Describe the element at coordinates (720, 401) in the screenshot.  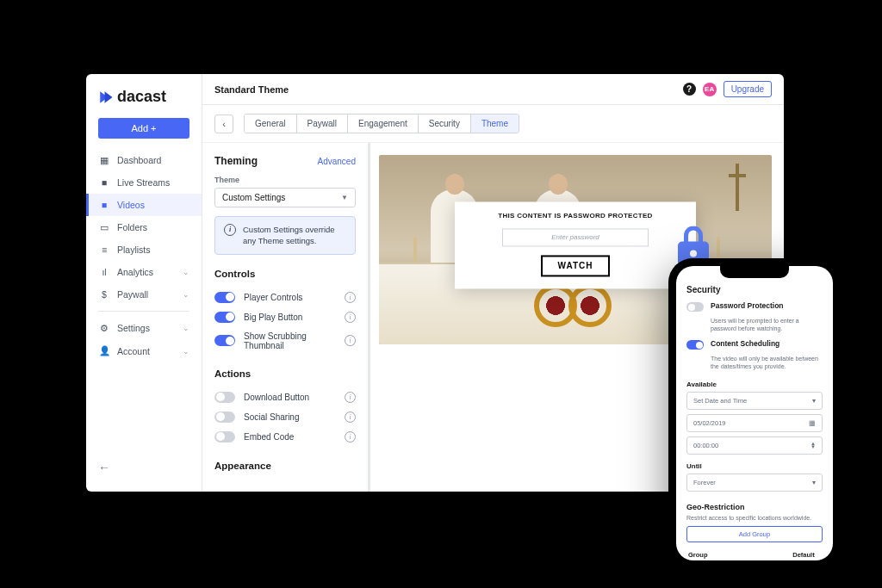
I see `mobile-available-value: Set Date and Time` at that location.